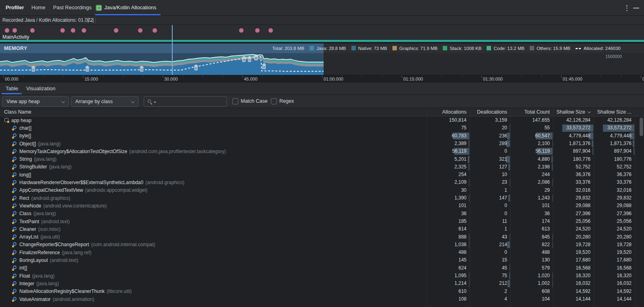  Describe the element at coordinates (322, 175) in the screenshot. I see `table-row: long[]2541024436,37636,376` at that location.